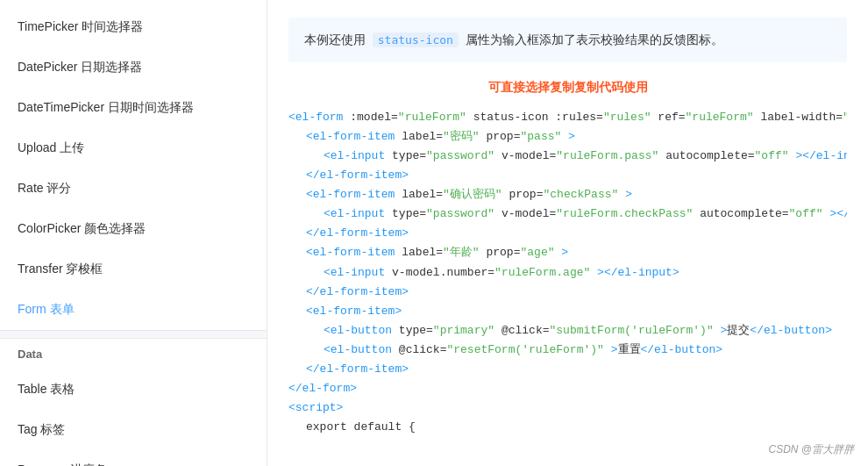 The image size is (868, 466). Describe the element at coordinates (133, 355) in the screenshot. I see `sidebar-section-data: Data` at that location.